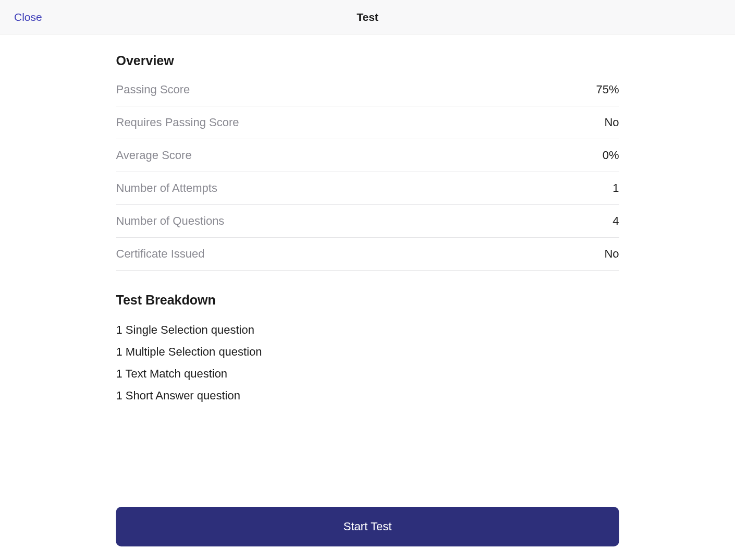 This screenshot has width=735, height=560. Describe the element at coordinates (368, 330) in the screenshot. I see `breakdown-item: 1 Single Selection question` at that location.